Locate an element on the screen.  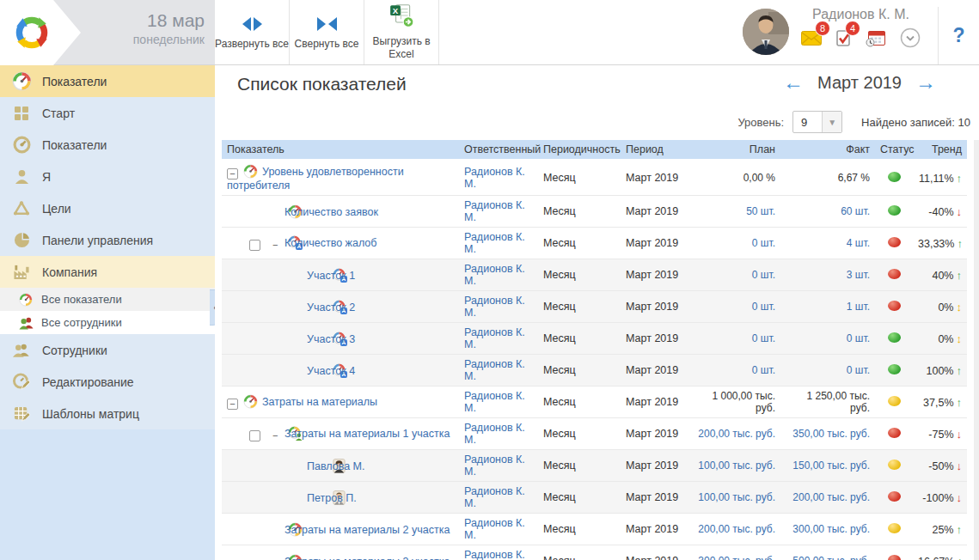
indicator-link: Затраты на материалы 1 участка is located at coordinates (367, 434).